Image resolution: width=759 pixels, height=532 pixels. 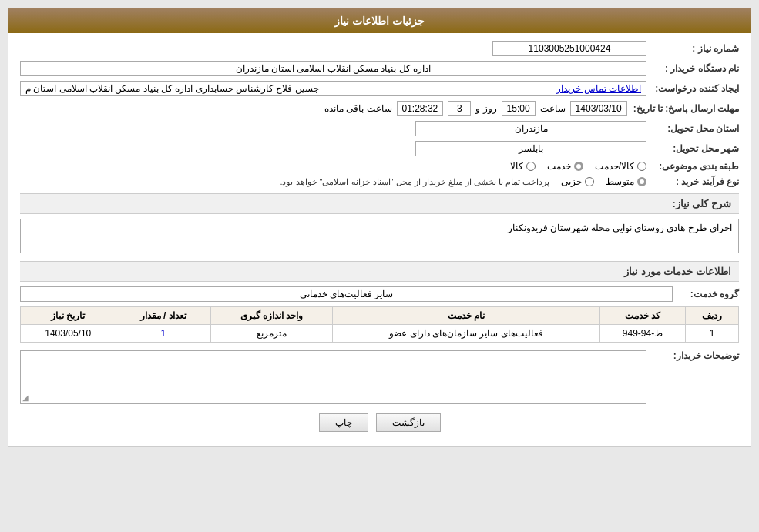 What do you see at coordinates (380, 334) in the screenshot?
I see `table-row: 1 ط-94-949 فعالیت‌های سایر سازمان‌های دا…` at bounding box center [380, 334].